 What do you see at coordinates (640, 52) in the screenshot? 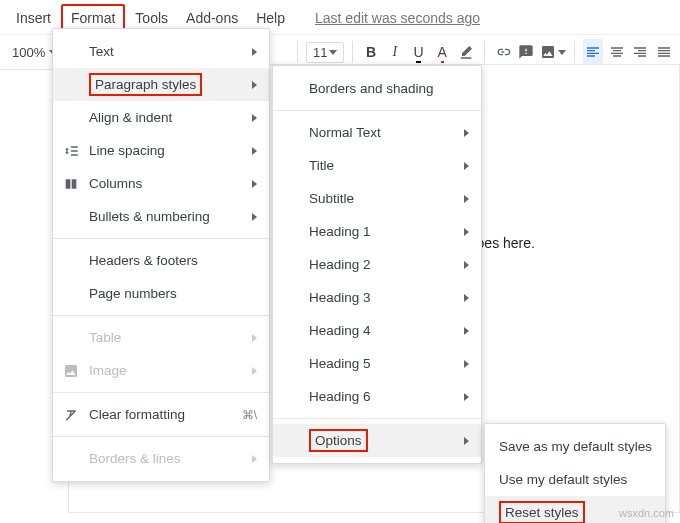
I see `align-right-icon` at bounding box center [640, 52].